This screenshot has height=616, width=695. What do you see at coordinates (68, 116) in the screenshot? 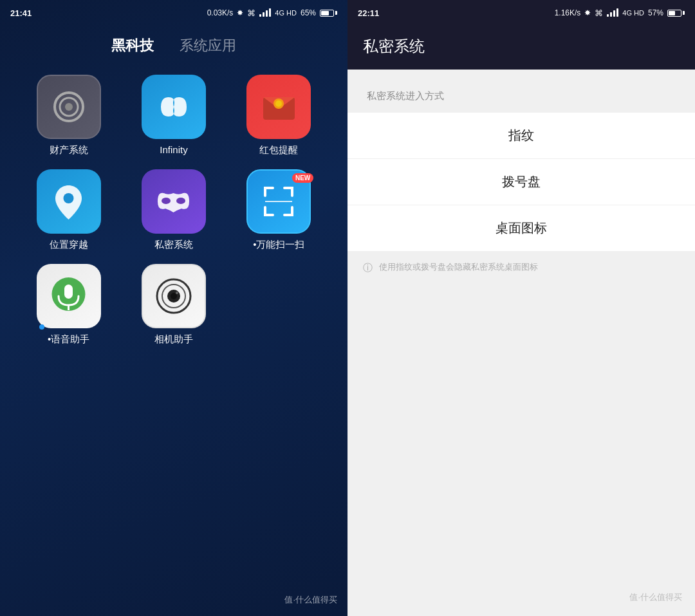
I see `app-caichan: 财产系统` at bounding box center [68, 116].